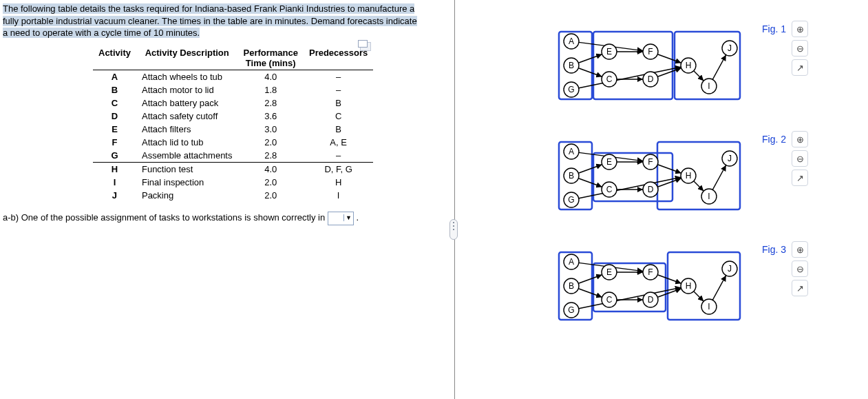 The width and height of the screenshot is (868, 399). What do you see at coordinates (114, 116) in the screenshot?
I see `cell-activity: D` at bounding box center [114, 116].